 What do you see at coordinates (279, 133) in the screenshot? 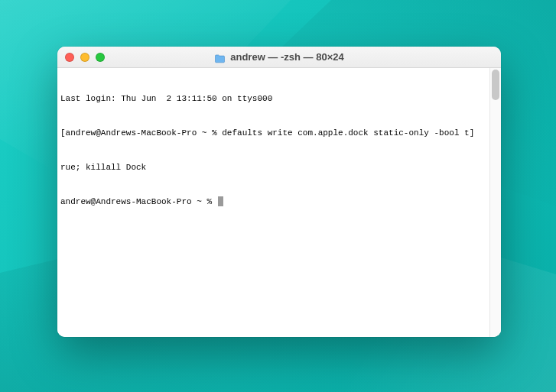
I see `terminal-line: [andrew@Andrews-MacBook-Pro ~ % defaults…` at bounding box center [279, 133].